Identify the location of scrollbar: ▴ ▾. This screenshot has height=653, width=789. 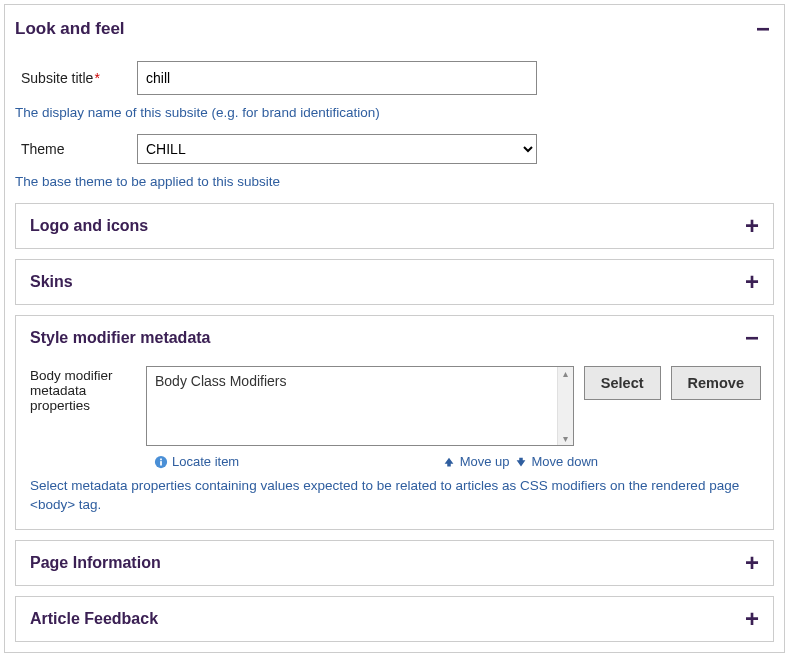
(565, 406).